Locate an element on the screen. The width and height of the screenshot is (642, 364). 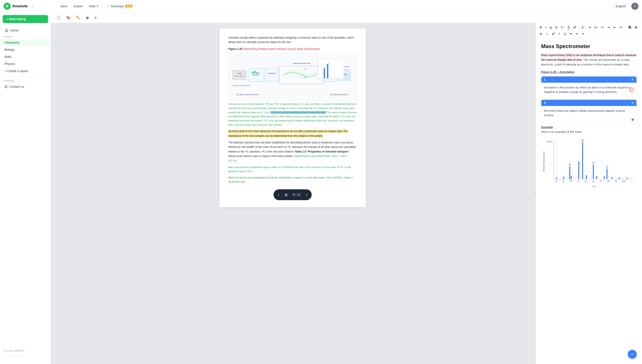
notes-intro: Mass spectrometry (MS) is an analytical … is located at coordinates (589, 60).